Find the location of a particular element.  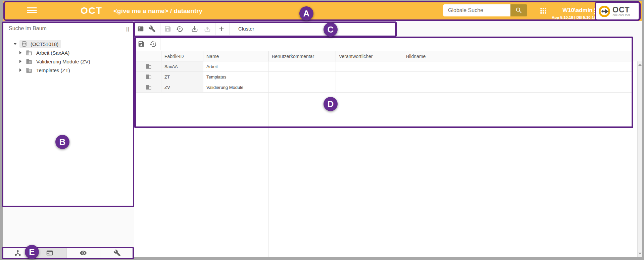

tab-hierarchy is located at coordinates (18, 253).